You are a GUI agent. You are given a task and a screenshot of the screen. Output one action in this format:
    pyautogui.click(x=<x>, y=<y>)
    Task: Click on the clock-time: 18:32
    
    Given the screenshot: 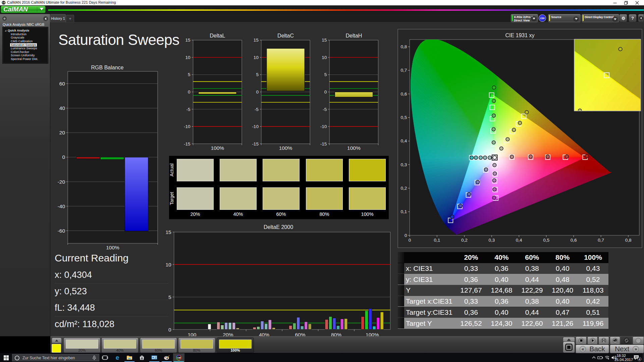 What is the action you would take?
    pyautogui.click(x=621, y=356)
    